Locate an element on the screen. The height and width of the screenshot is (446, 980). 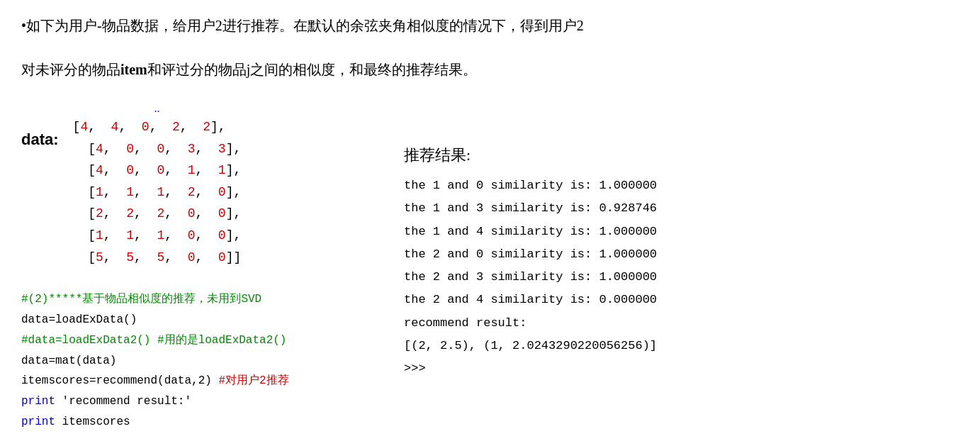
result-line-4: the 2 and 3 similarity is: 1.000000 is located at coordinates (682, 277).